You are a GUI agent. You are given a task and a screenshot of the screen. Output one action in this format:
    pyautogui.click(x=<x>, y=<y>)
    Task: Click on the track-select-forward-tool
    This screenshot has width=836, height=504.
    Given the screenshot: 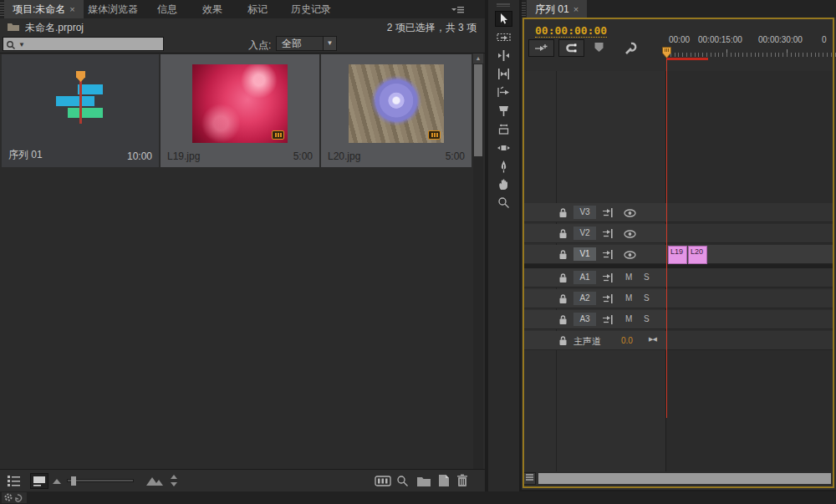 What is the action you would take?
    pyautogui.click(x=503, y=37)
    